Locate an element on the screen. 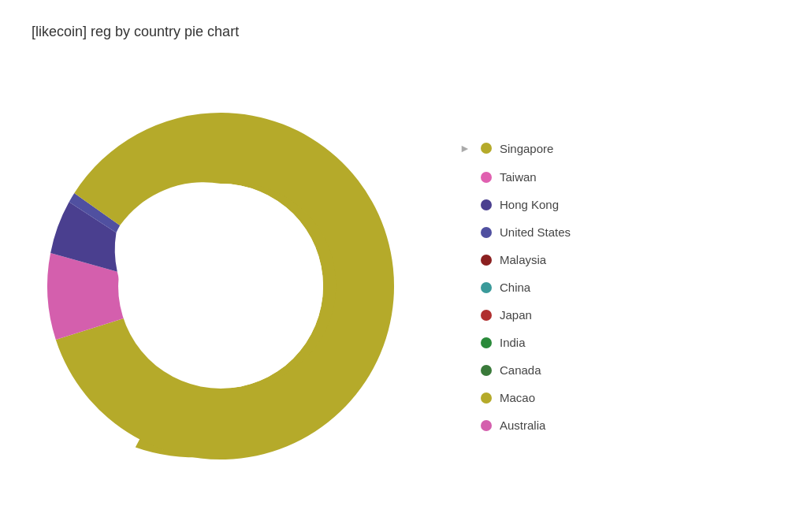 The height and width of the screenshot is (532, 807). legend-dot-taiwan is located at coordinates (486, 177).